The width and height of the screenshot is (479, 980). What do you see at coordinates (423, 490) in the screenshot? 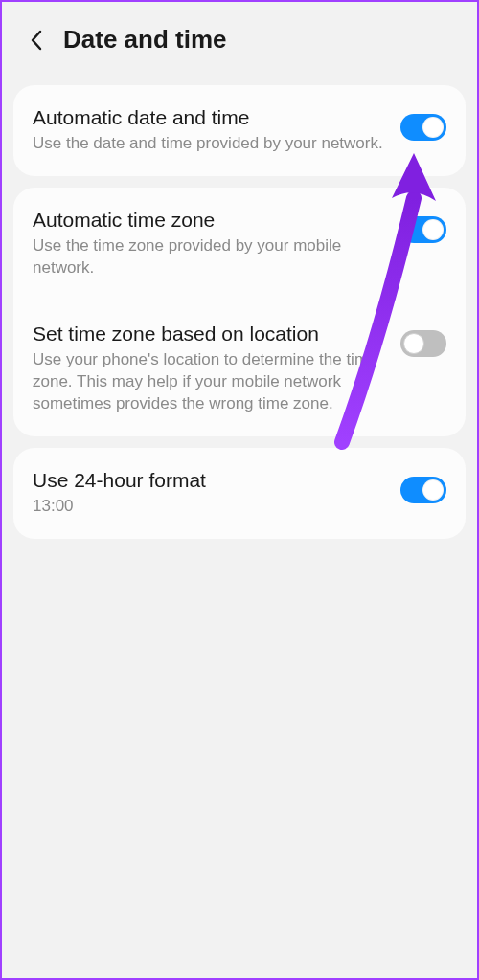
I see `24h-format-toggle` at bounding box center [423, 490].